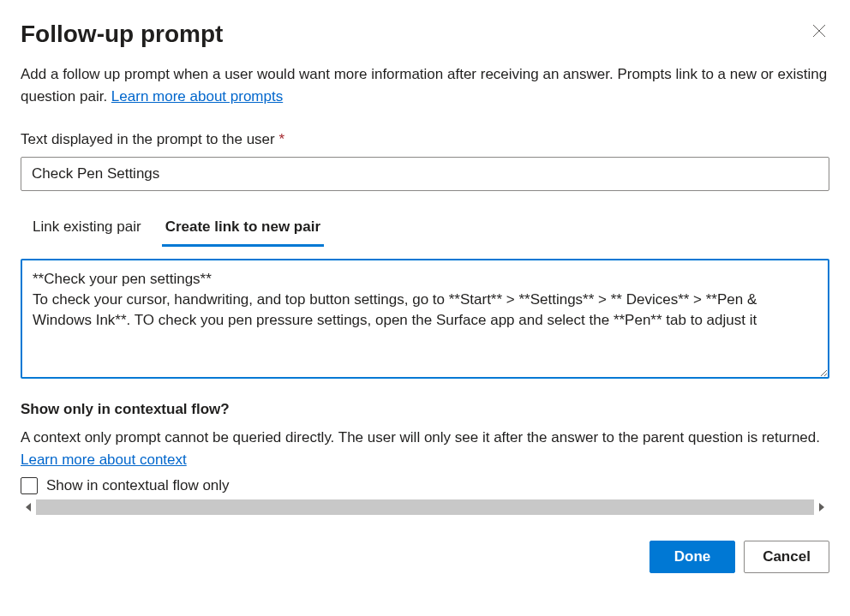  What do you see at coordinates (787, 557) in the screenshot?
I see `cancel-button: Cancel` at bounding box center [787, 557].